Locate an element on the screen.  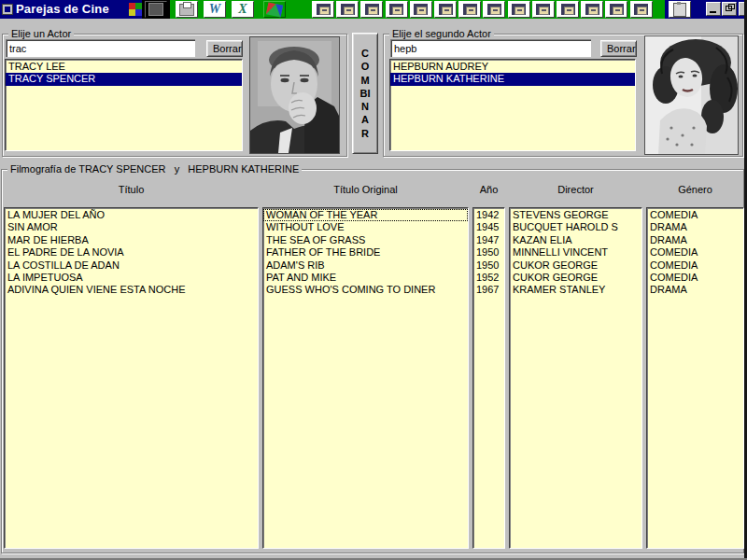
spencer-tracy-portrait is located at coordinates (295, 95).